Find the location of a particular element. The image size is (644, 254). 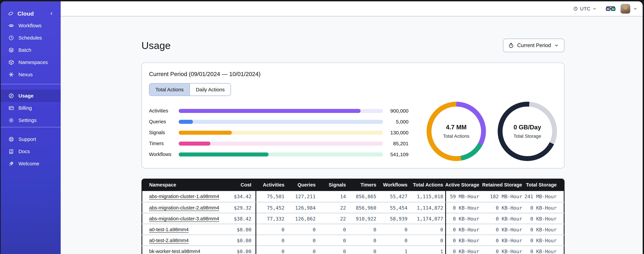

timers-cell: 856,865 is located at coordinates (363, 196).